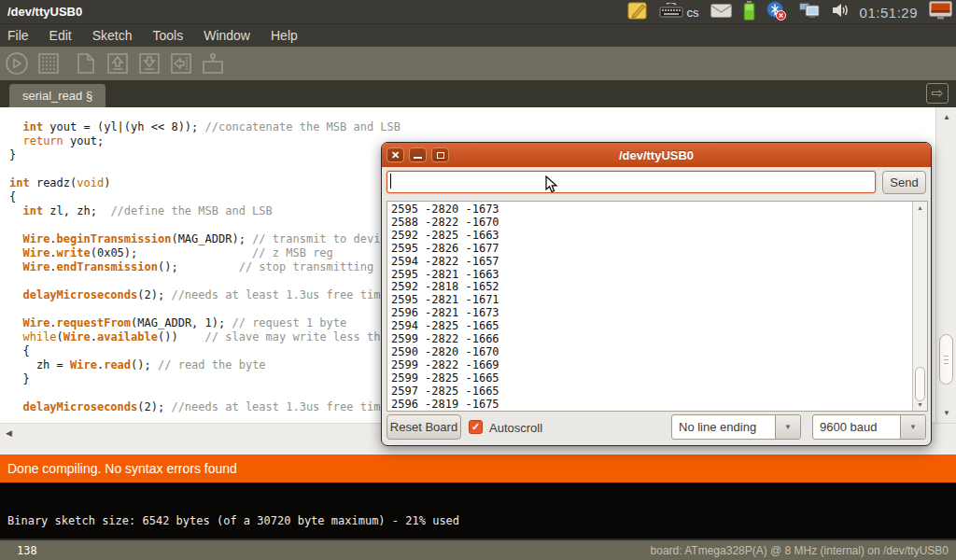 The image size is (956, 560). I want to click on board-info: board: ATmega328P(A) @ 8 MHz (internal) …, so click(799, 551).